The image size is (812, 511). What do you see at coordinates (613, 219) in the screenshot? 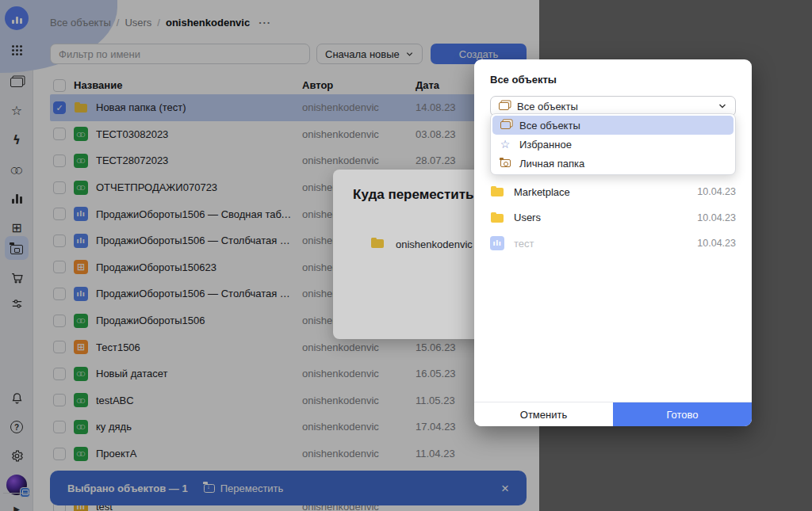
I see `list-item: Users 10.04.23` at bounding box center [613, 219].